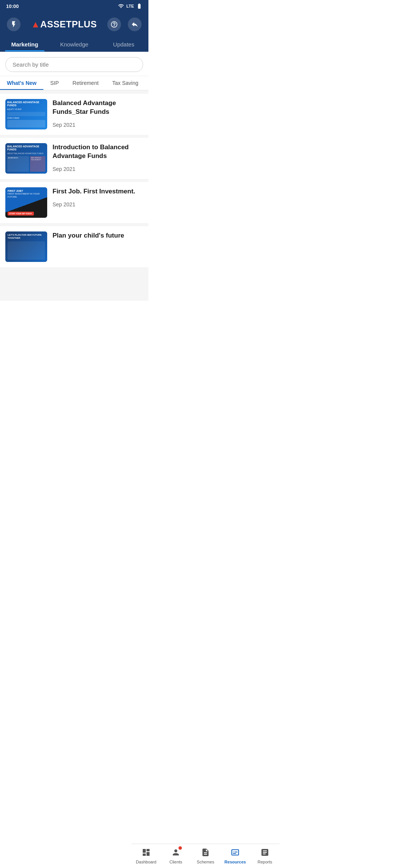 The width and height of the screenshot is (411, 868). Describe the element at coordinates (74, 114) in the screenshot. I see `list-item: BALANCED ADVANTAGE FUNDS EQUITY VS BAF S…` at that location.